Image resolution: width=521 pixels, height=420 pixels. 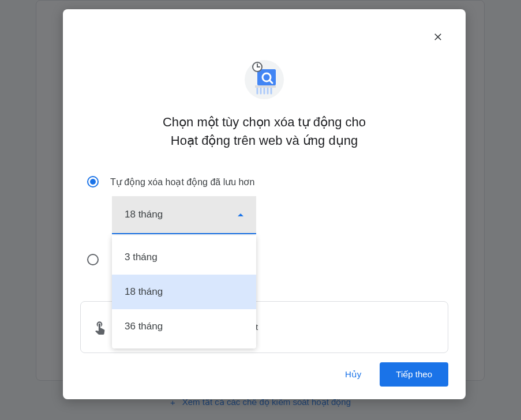 What do you see at coordinates (395, 374) in the screenshot?
I see `dialog-actions: Hủy Tiếp theo` at bounding box center [395, 374].